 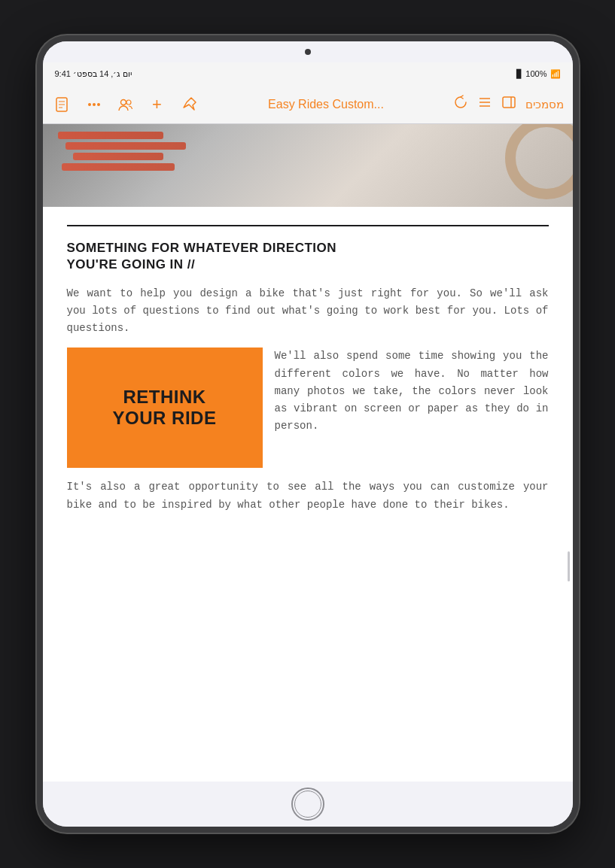 I want to click on paragraph1: We want to help you design a bike that's…, so click(x=308, y=311).